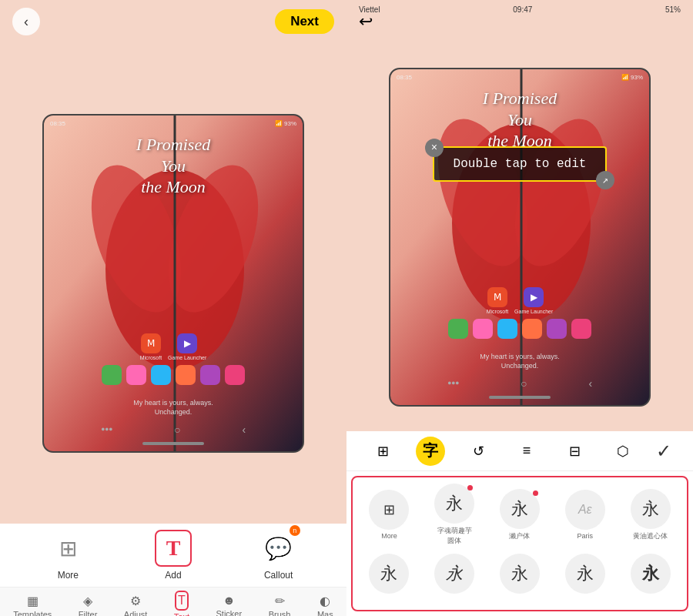  Describe the element at coordinates (520, 397) in the screenshot. I see `right-home-indicator` at that location.